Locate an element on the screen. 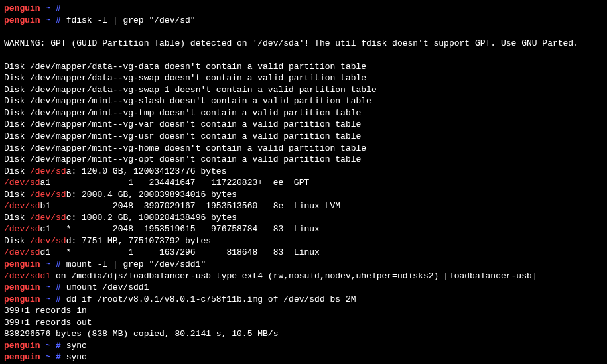 The image size is (607, 364). terminal-segment: 399+1 records in is located at coordinates (45, 310).